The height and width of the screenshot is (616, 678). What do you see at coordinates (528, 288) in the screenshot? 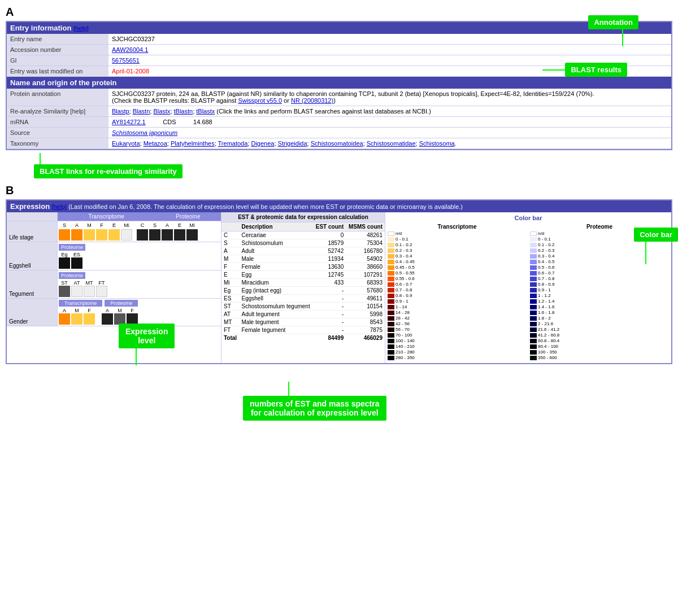
I see `color-bar-col: Color bar Transcriptome n/d 0 - 0.1` at bounding box center [528, 288].